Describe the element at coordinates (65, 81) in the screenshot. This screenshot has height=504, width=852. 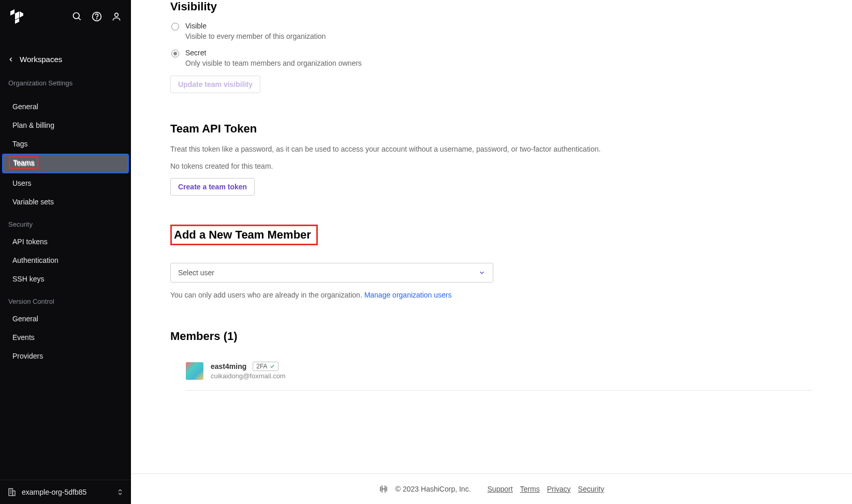
I see `sidebar-section-org-settings: Organization Settings` at that location.